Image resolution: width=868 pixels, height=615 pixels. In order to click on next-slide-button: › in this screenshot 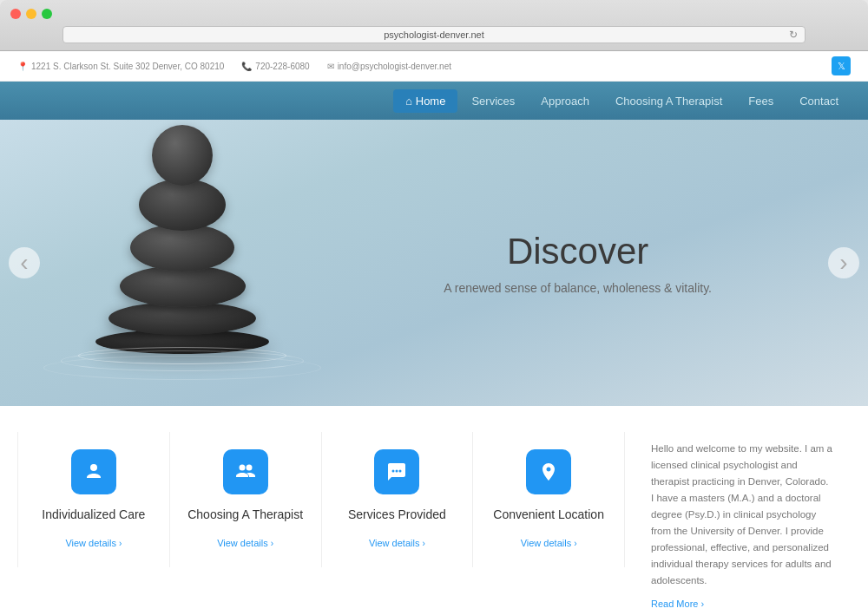, I will do `click(844, 263)`.